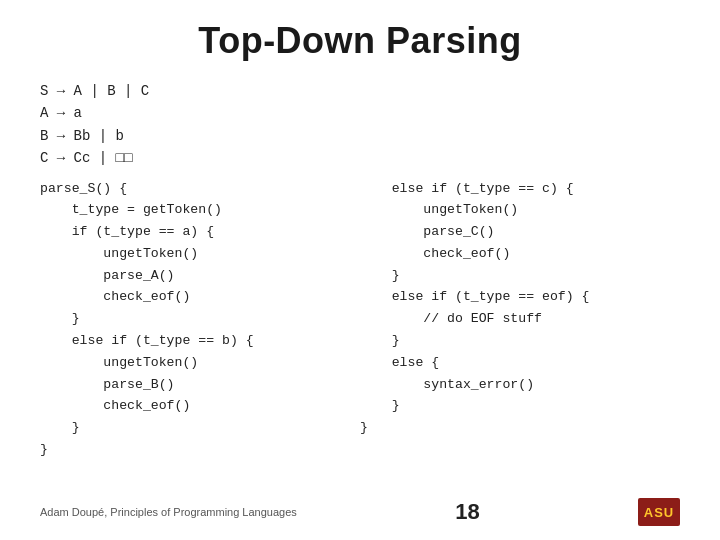  I want to click on slide-title: Top-Down Parsing, so click(360, 41).